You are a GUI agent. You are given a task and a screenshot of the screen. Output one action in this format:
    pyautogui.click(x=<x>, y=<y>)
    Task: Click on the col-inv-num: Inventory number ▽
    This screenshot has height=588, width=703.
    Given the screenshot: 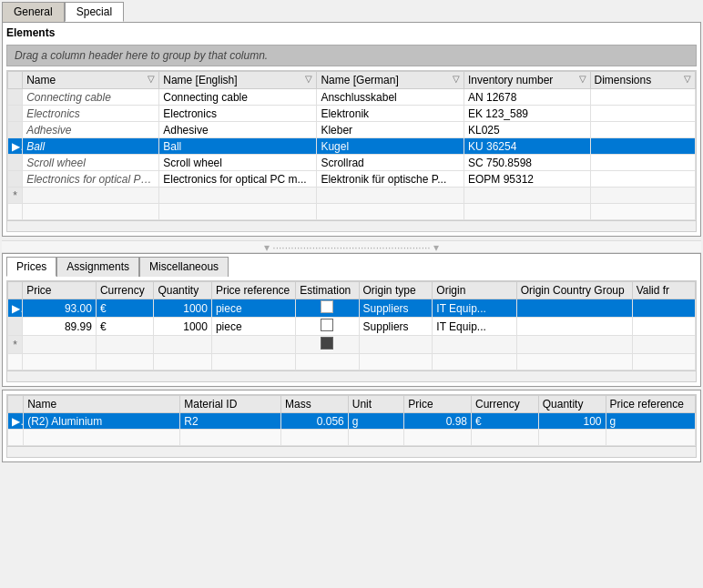 What is the action you would take?
    pyautogui.click(x=526, y=80)
    